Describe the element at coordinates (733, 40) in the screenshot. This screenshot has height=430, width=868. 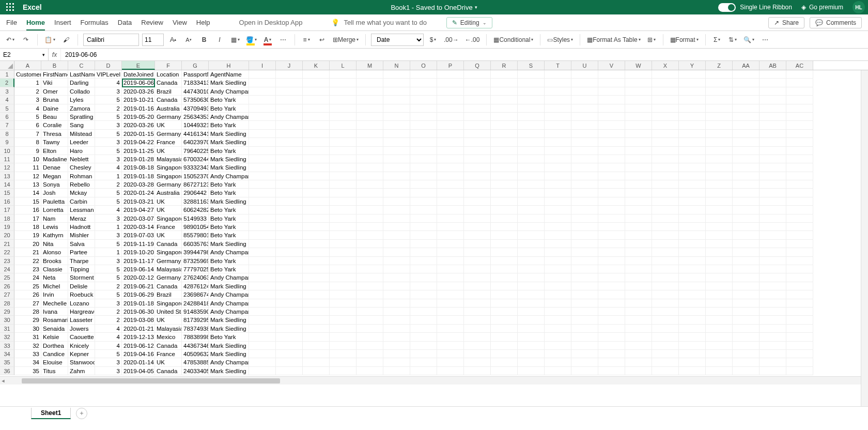
I see `sort-filter-button: ⇅▾` at that location.